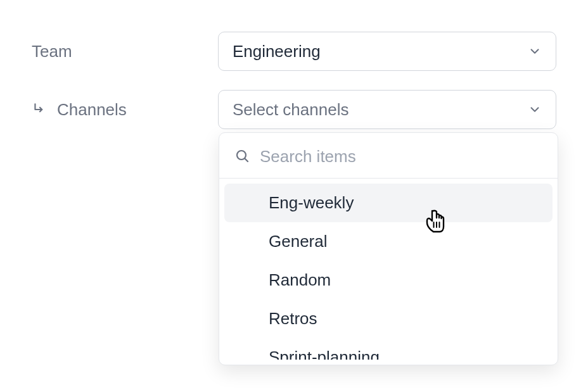 The height and width of the screenshot is (390, 588). I want to click on team-label-col: Team, so click(125, 52).